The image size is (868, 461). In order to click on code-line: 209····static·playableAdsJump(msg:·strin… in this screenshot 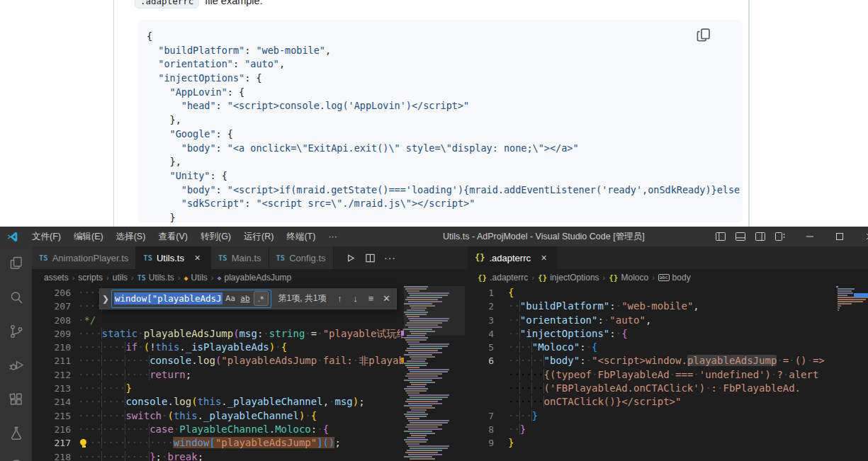, I will do `click(218, 334)`.